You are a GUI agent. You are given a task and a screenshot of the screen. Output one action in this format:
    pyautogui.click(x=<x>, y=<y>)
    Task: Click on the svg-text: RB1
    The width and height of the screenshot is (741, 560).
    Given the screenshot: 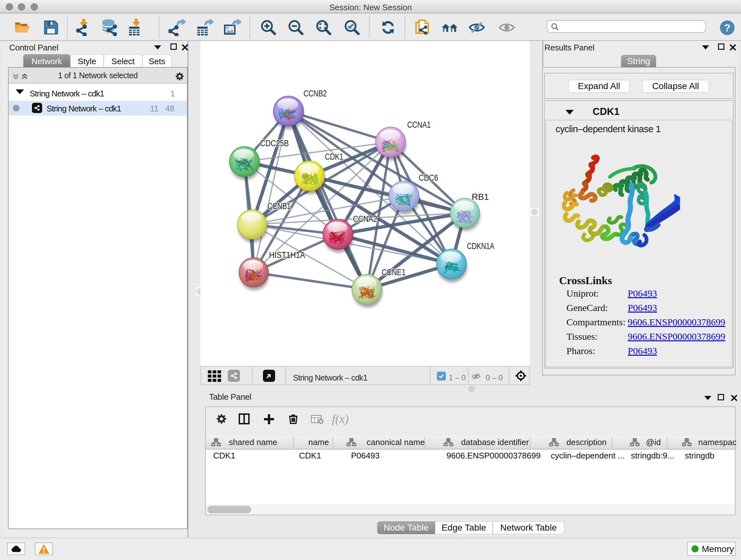 What is the action you would take?
    pyautogui.click(x=480, y=197)
    